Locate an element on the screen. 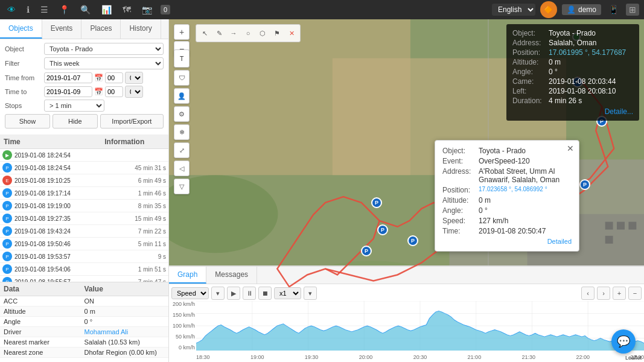 The height and width of the screenshot is (362, 644). settings-icon: ☰ is located at coordinates (45, 10).